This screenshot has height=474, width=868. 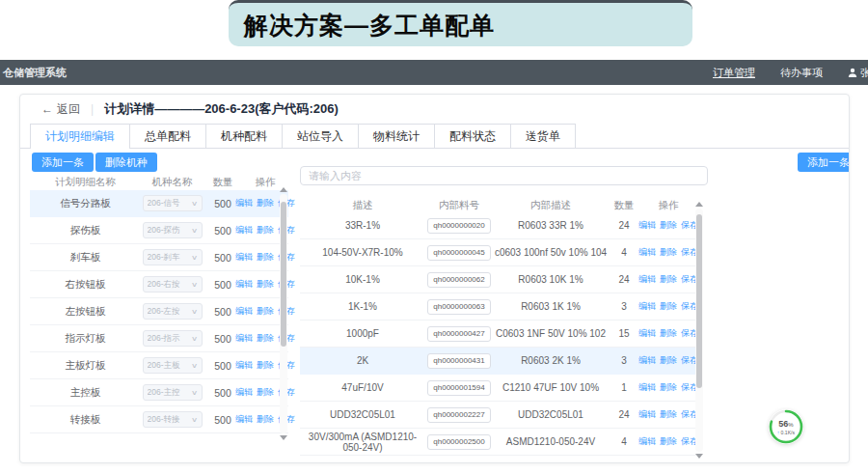 I want to click on table-row: 104-50V-X7R-10% c0603 100nf 50v 10% 104 …, so click(x=499, y=253).